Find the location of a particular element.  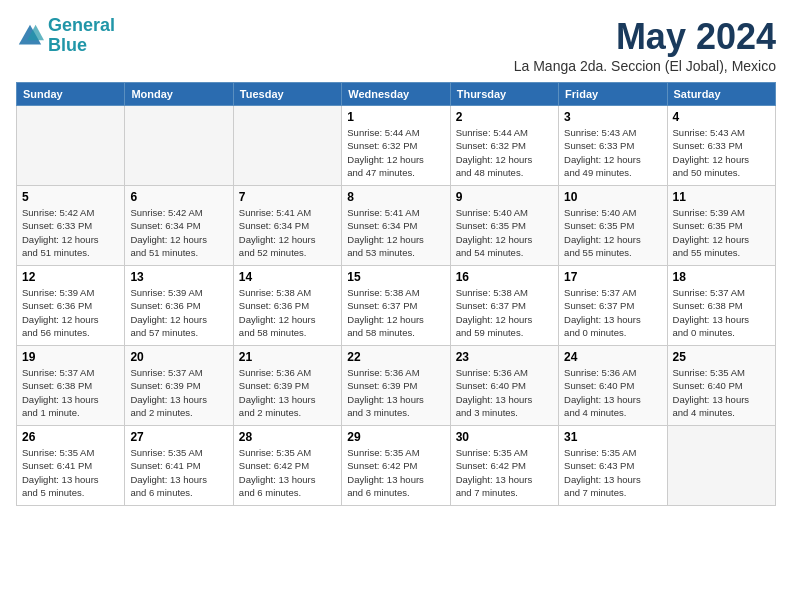

calendar-cell: 18Sunrise: 5:37 AM Sunset: 6:38 PM Dayli… is located at coordinates (721, 306).